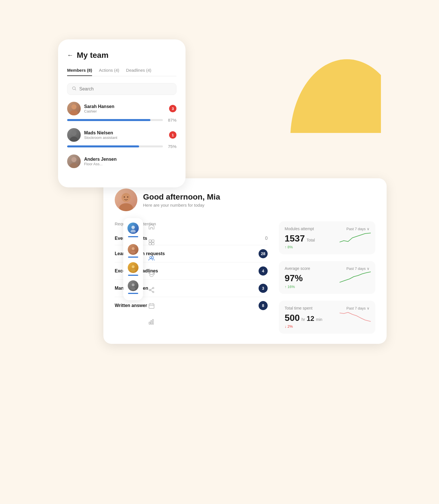  I want to click on member-item-mads: Mads Nielsen Stockroom assistant 1 75%, so click(122, 138).